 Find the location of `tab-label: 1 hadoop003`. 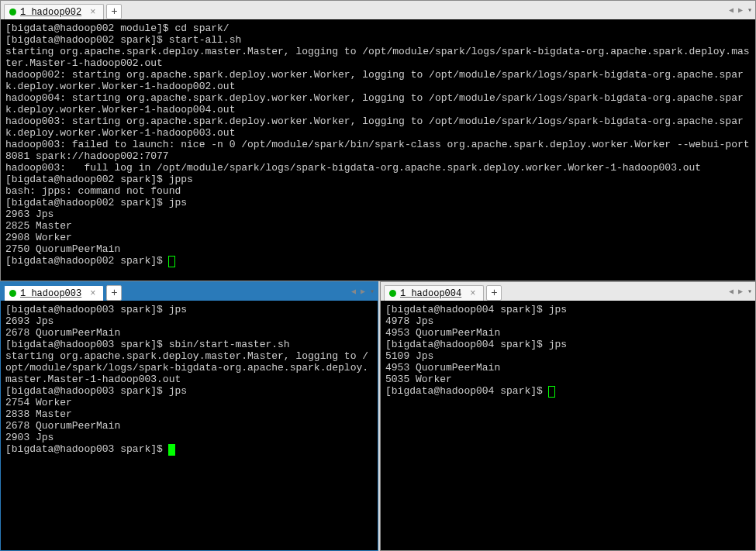

tab-label: 1 hadoop003 is located at coordinates (51, 294).